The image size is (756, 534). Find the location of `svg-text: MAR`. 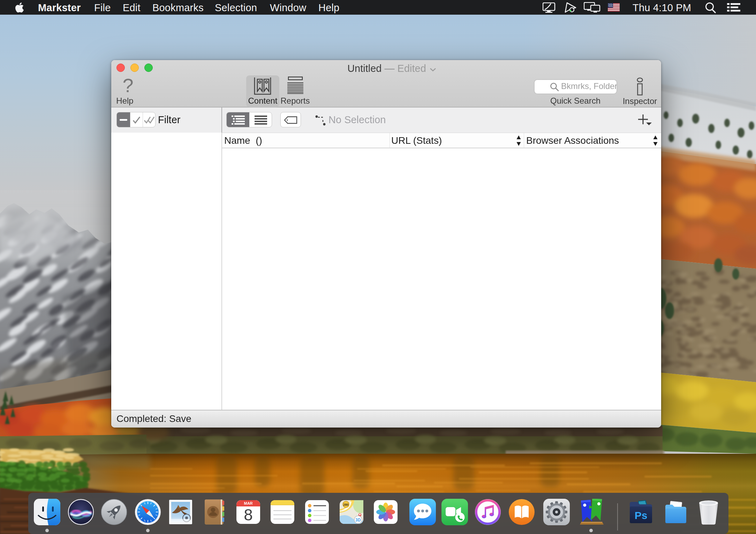

svg-text: MAR is located at coordinates (248, 503).